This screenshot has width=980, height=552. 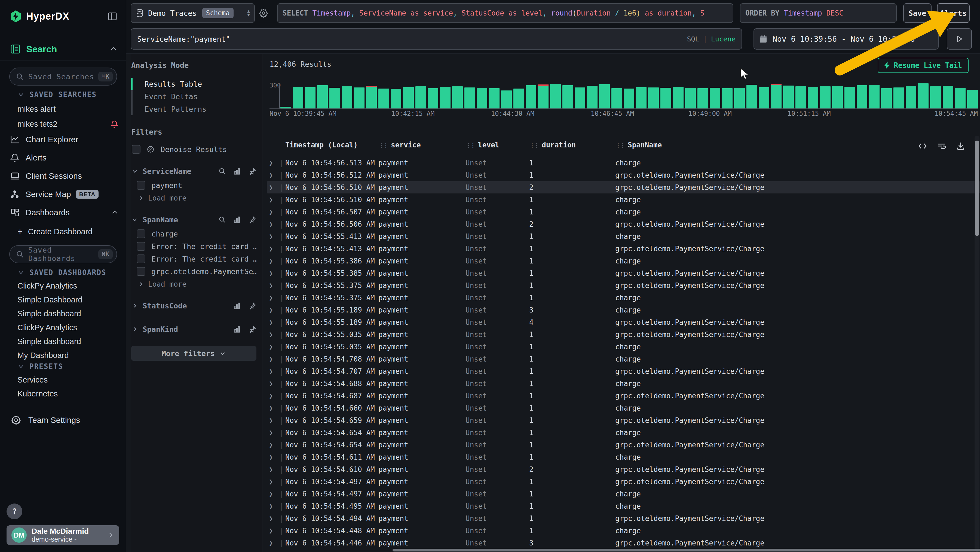 What do you see at coordinates (63, 254) in the screenshot?
I see `saved-dashboards-input: Saved Dashboards ⌘K` at bounding box center [63, 254].